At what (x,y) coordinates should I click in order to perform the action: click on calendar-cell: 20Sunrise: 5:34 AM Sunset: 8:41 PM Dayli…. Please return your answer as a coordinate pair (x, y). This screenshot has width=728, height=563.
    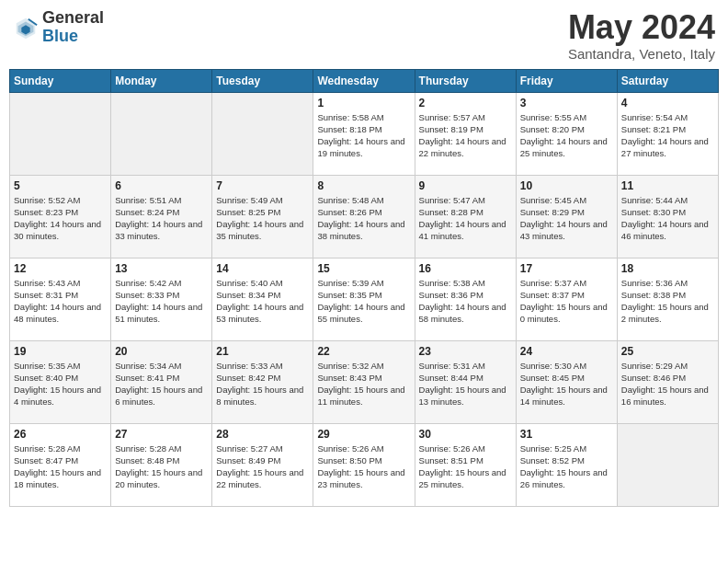
    Looking at the image, I should click on (162, 382).